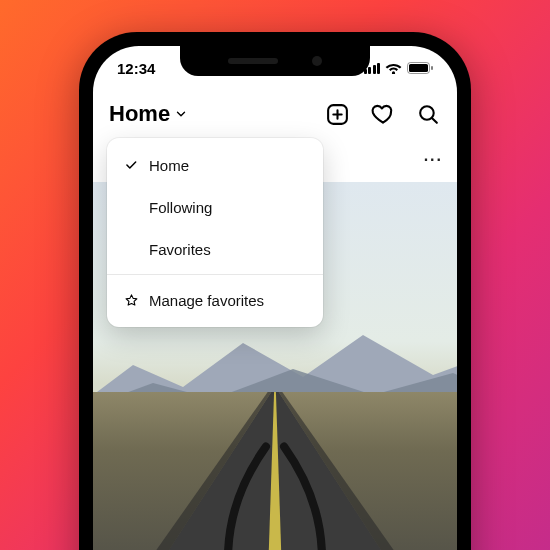 The height and width of the screenshot is (550, 550). I want to click on plus-square-icon, so click(338, 114).